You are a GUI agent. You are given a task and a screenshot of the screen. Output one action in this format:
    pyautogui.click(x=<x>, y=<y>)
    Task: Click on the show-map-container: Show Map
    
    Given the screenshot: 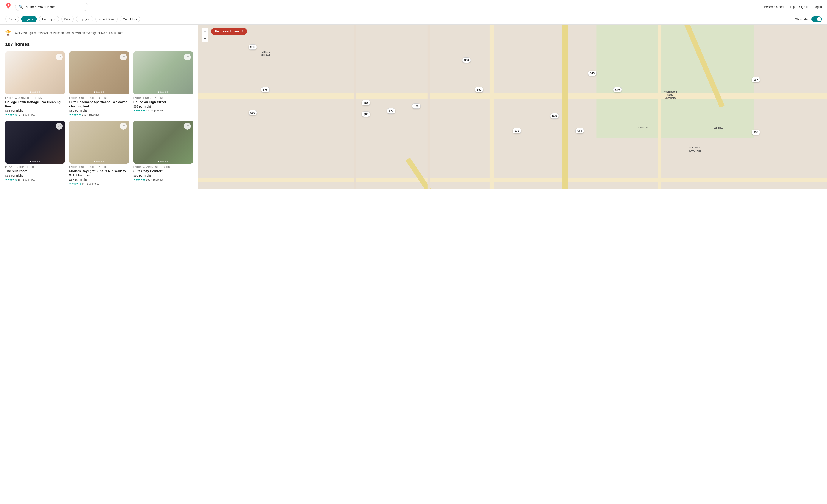 What is the action you would take?
    pyautogui.click(x=809, y=19)
    